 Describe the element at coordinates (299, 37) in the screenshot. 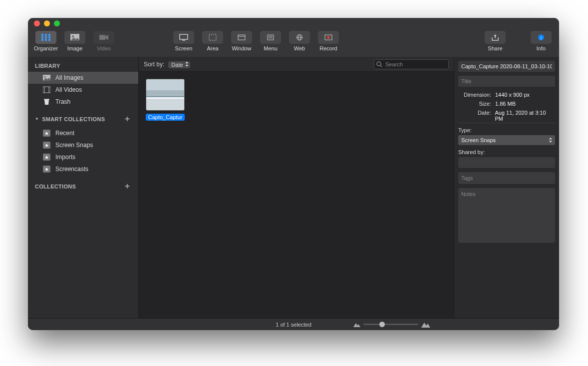

I see `web-icon` at that location.